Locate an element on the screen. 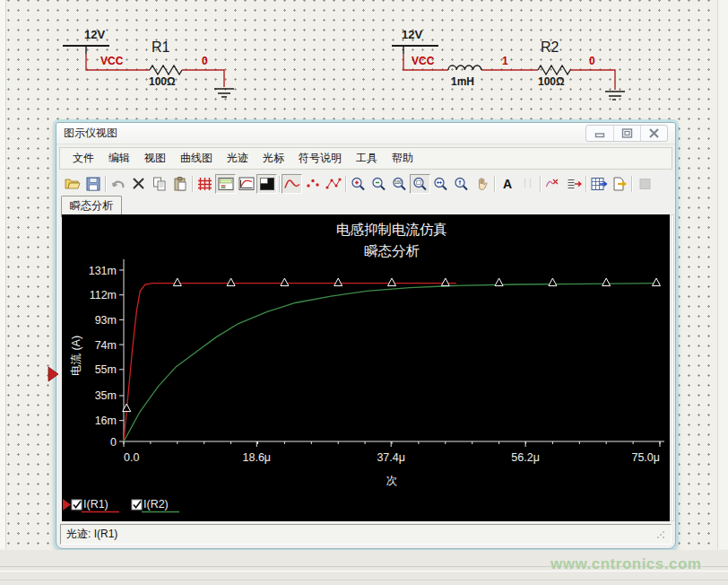 This screenshot has height=585, width=728. delete-icon is located at coordinates (138, 184).